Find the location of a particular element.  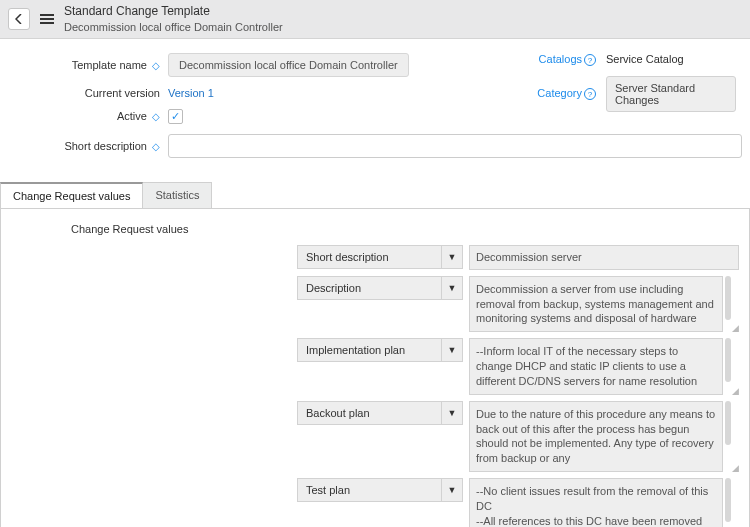

crv-field-value: Decommission server is located at coordinates (604, 258).